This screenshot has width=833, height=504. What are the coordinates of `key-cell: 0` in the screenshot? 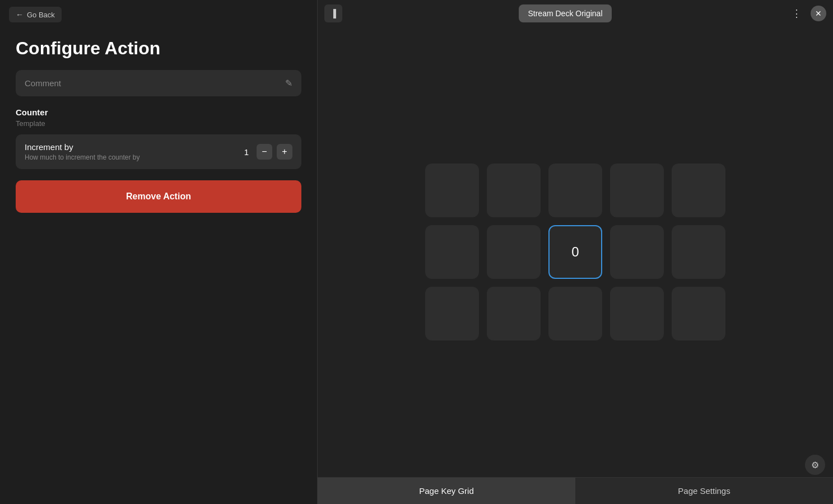 It's located at (575, 252).